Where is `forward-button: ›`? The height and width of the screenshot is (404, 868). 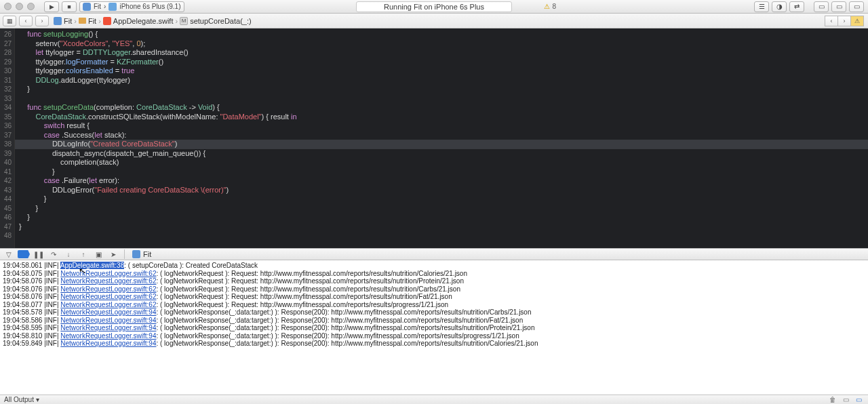 forward-button: › is located at coordinates (42, 21).